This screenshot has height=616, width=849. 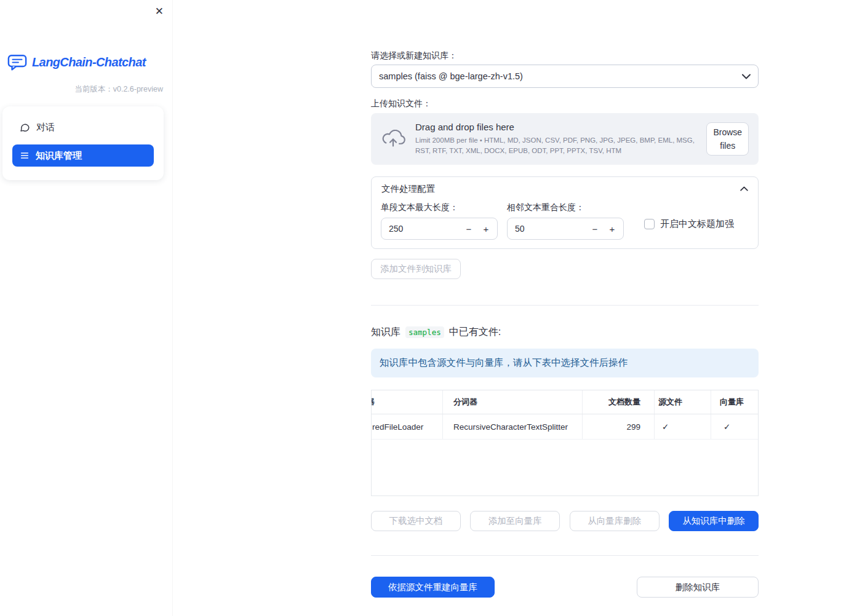 I want to click on table-header-vector-store: 向量库, so click(x=735, y=402).